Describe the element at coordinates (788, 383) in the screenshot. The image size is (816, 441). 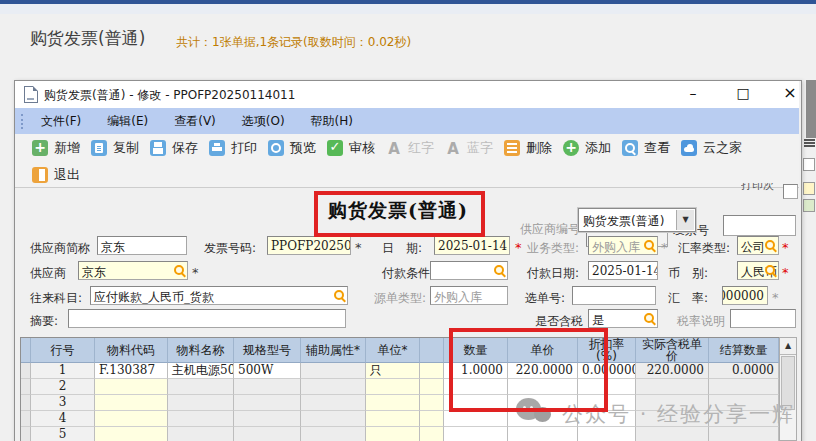
I see `scrollbar-thumb` at that location.